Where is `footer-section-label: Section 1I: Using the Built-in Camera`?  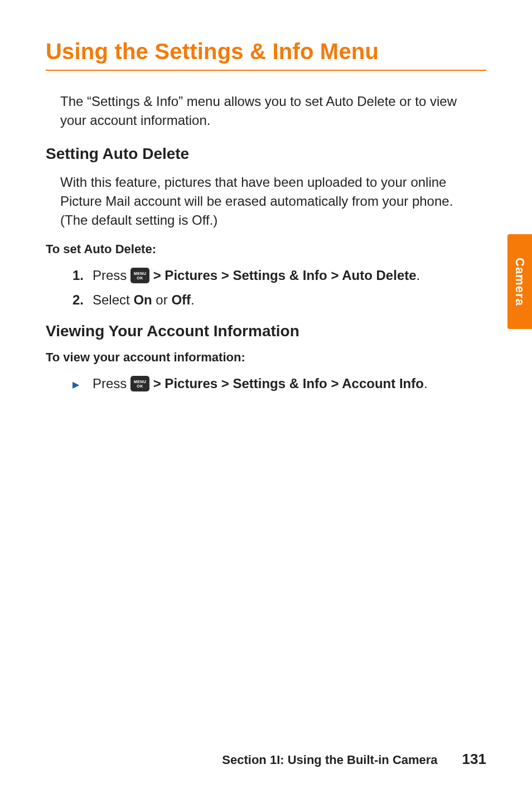
footer-section-label: Section 1I: Using the Built-in Camera is located at coordinates (330, 760).